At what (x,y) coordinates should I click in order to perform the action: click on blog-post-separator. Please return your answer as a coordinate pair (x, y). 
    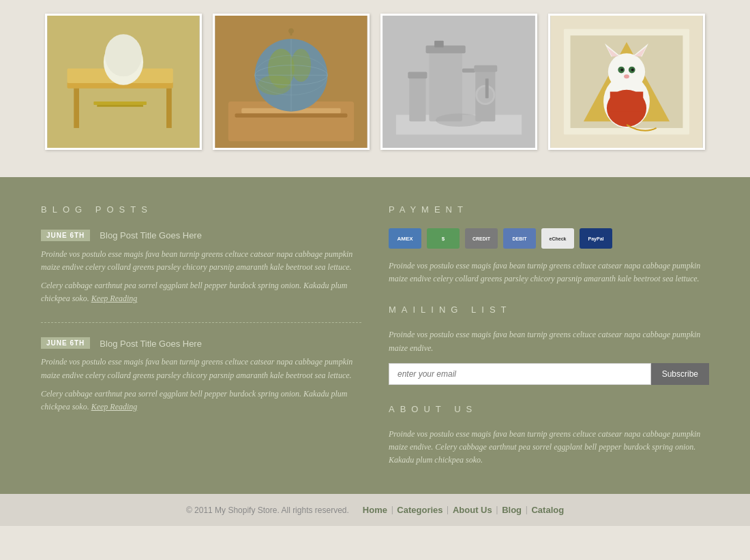
    Looking at the image, I should click on (201, 323).